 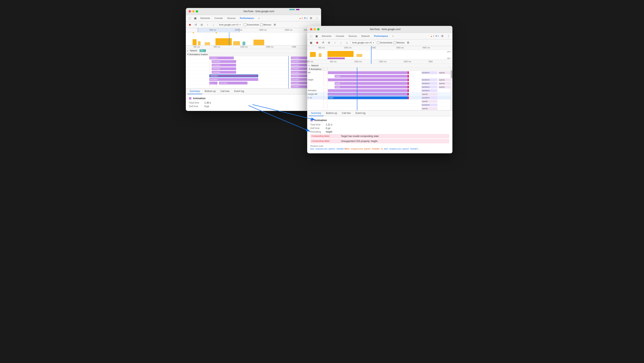 What do you see at coordinates (263, 30) in the screenshot?
I see `ruler-mark-2996: 2996 ms` at bounding box center [263, 30].